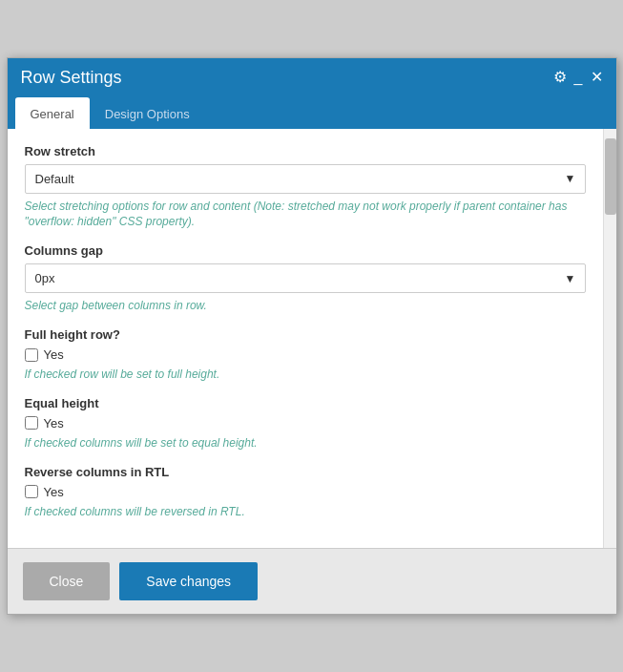  What do you see at coordinates (610, 339) in the screenshot?
I see `scrollbar-track` at bounding box center [610, 339].